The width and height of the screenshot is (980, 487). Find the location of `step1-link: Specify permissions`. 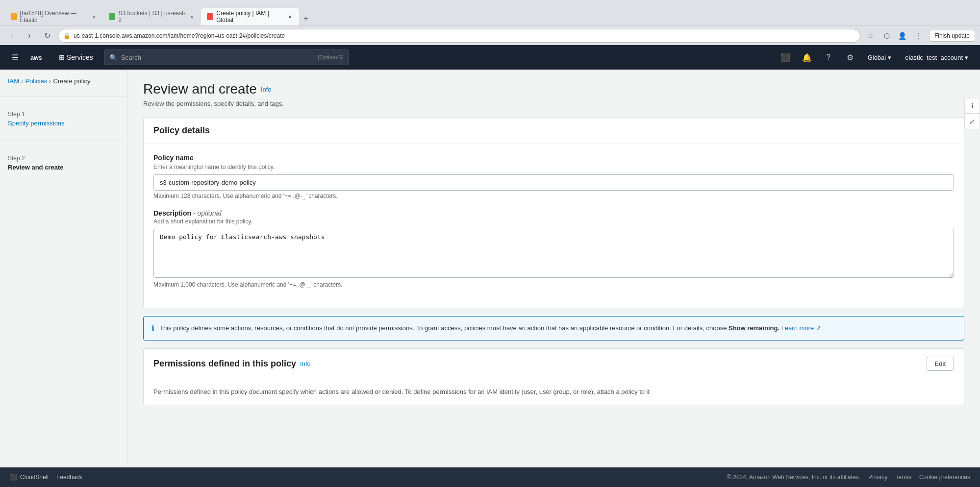

step1-link: Specify permissions is located at coordinates (64, 123).